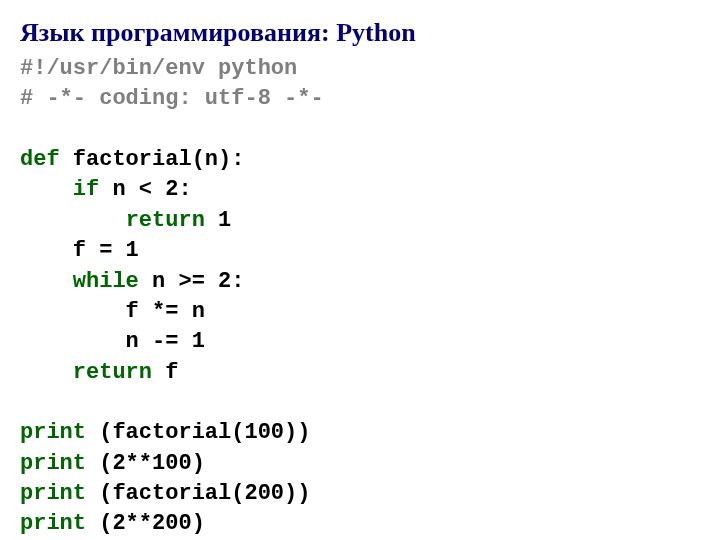 This screenshot has width=720, height=540. Describe the element at coordinates (145, 190) in the screenshot. I see `code-text: n < 2:` at that location.